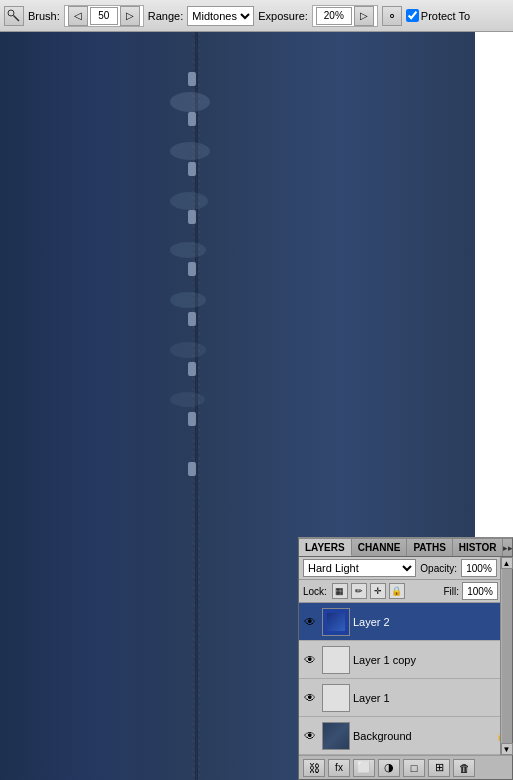 Image resolution: width=513 pixels, height=780 pixels. What do you see at coordinates (432, 660) in the screenshot?
I see `layer-name: Layer 1 copy` at bounding box center [432, 660].